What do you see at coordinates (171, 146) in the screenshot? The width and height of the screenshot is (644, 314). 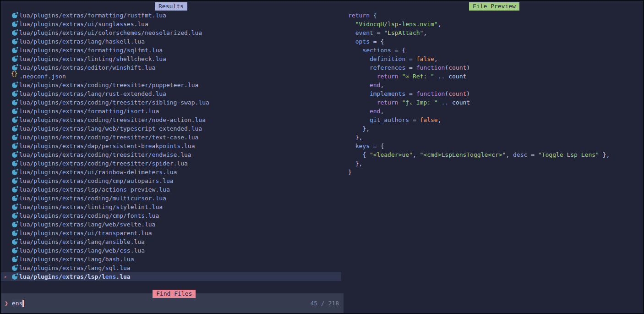 I see `result-row: lua/plugins/extras/dap/persistent-breakp…` at bounding box center [171, 146].